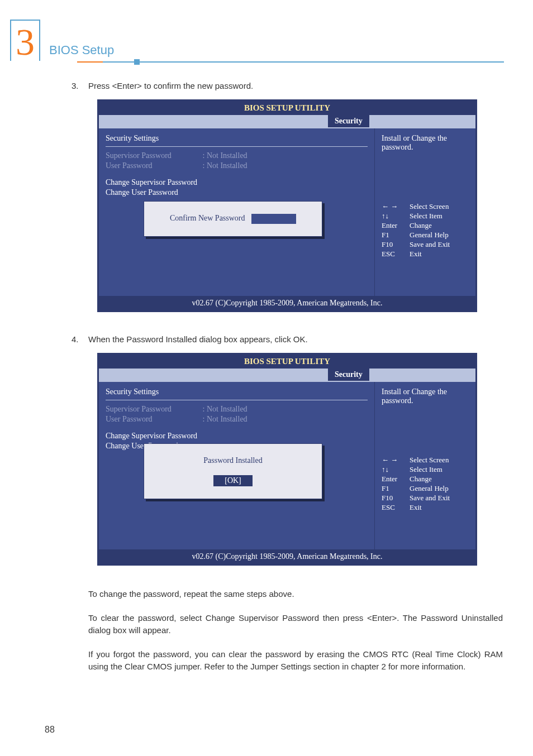  I want to click on chapter-header: 3 BIOS Setup, so click(62, 40).